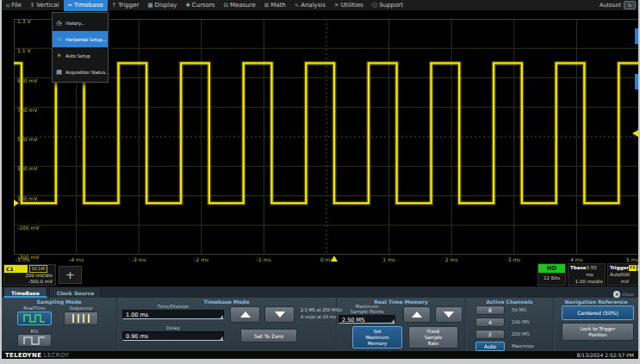  What do you see at coordinates (551, 268) in the screenshot?
I see `hd-label: HD` at bounding box center [551, 268].